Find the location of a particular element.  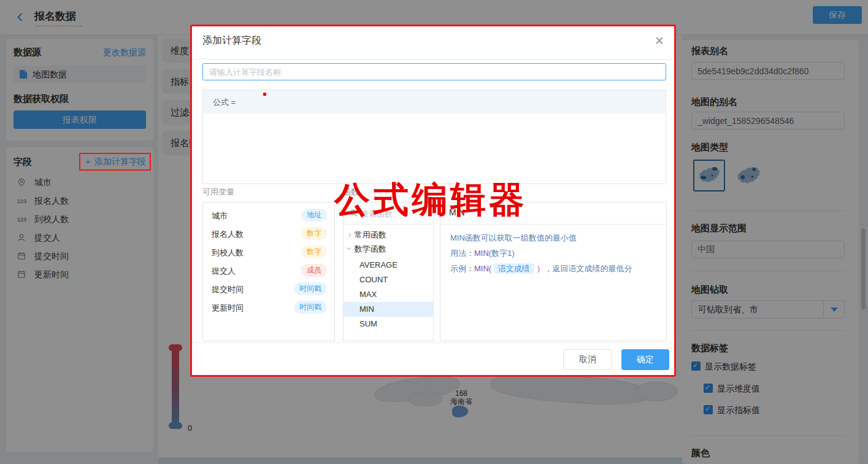

modal-title: 添加计算字段 is located at coordinates (232, 41).